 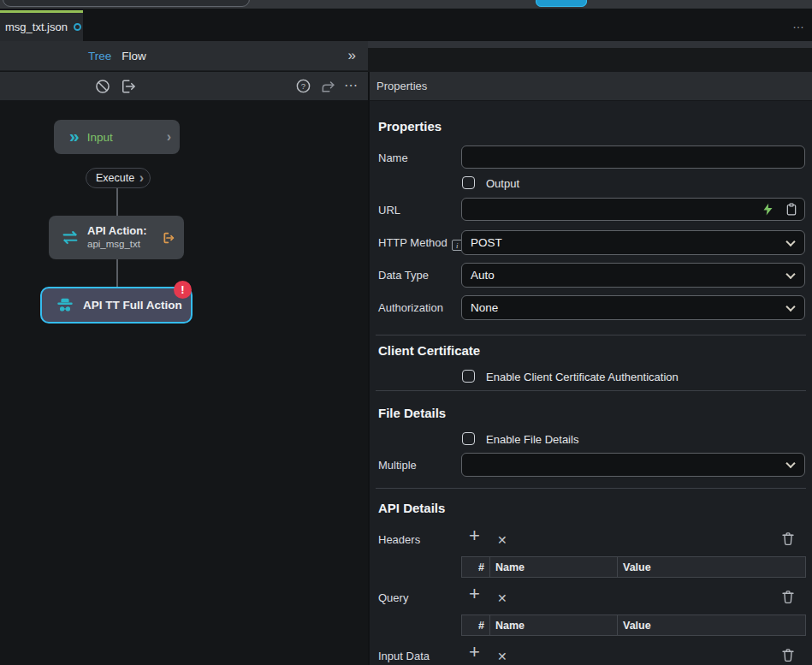 What do you see at coordinates (590, 86) in the screenshot?
I see `properties-panel-header: Properties` at bounding box center [590, 86].